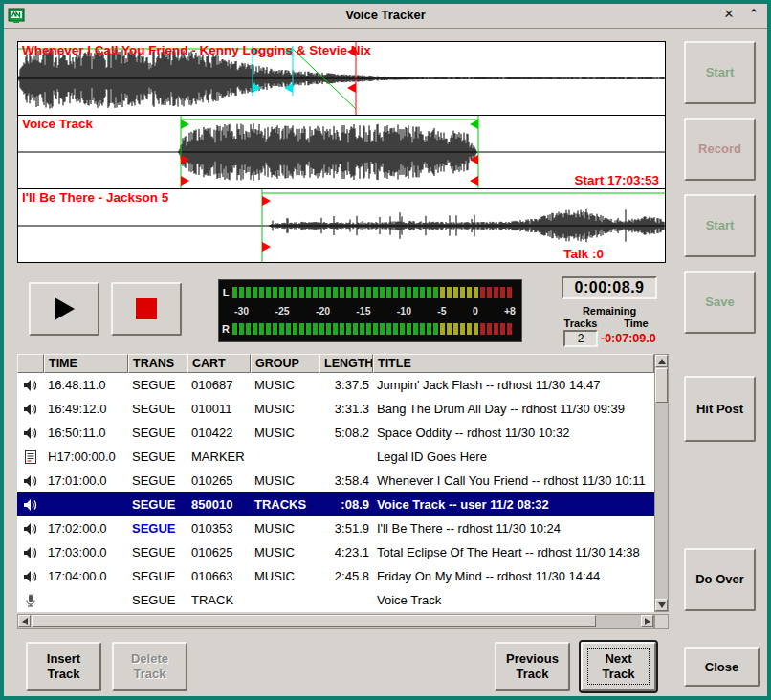 This screenshot has height=700, width=771. Describe the element at coordinates (648, 622) in the screenshot. I see `right-arrow-icon` at that location.